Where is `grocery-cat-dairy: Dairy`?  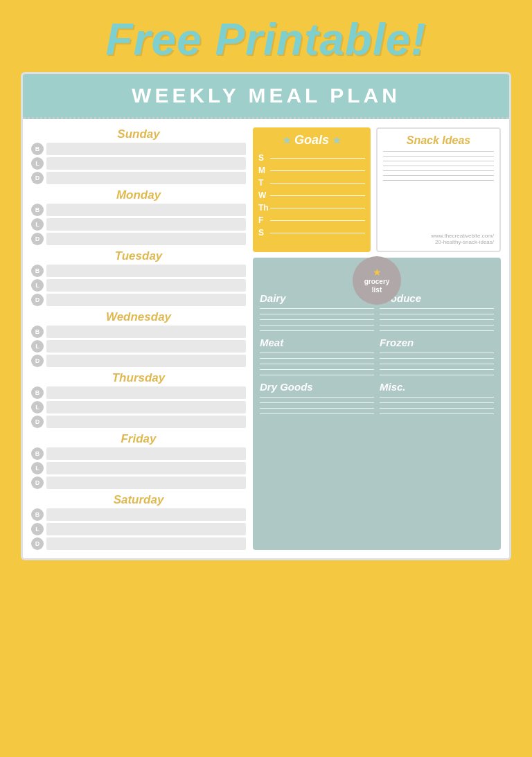
grocery-cat-dairy: Dairy is located at coordinates (317, 312).